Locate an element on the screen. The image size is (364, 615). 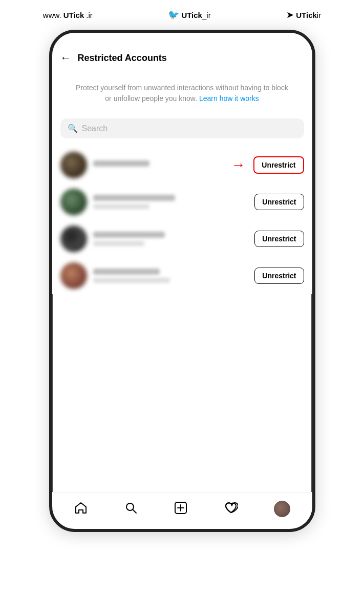
nav-home is located at coordinates (81, 509).